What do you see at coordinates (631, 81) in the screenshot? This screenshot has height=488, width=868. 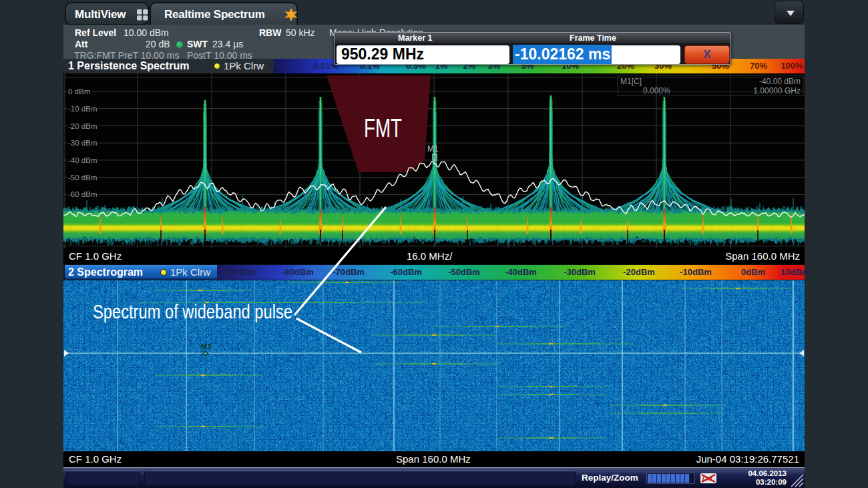 I see `svg-text: M1[C]` at bounding box center [631, 81].